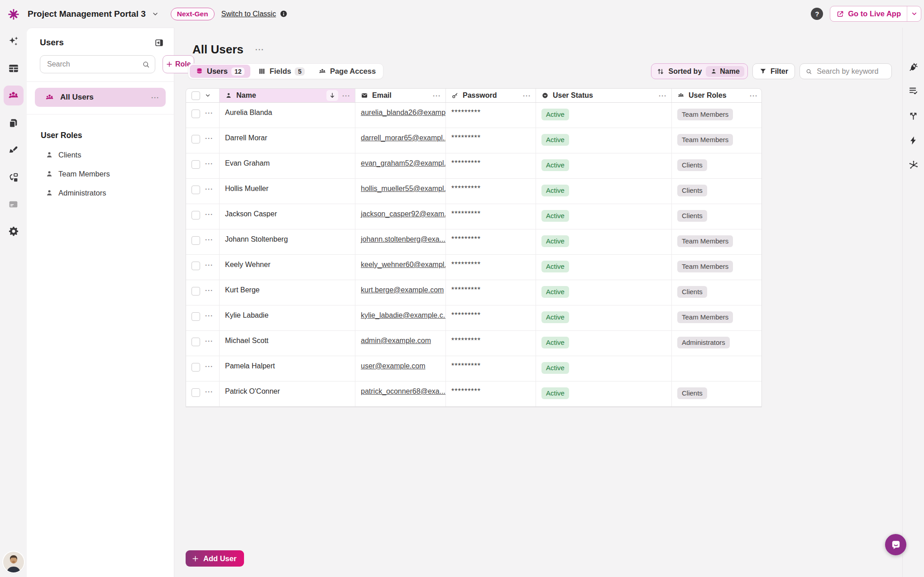 This screenshot has width=924, height=577. Describe the element at coordinates (876, 14) in the screenshot. I see `go-to-live-app-button: Go to Live App` at that location.